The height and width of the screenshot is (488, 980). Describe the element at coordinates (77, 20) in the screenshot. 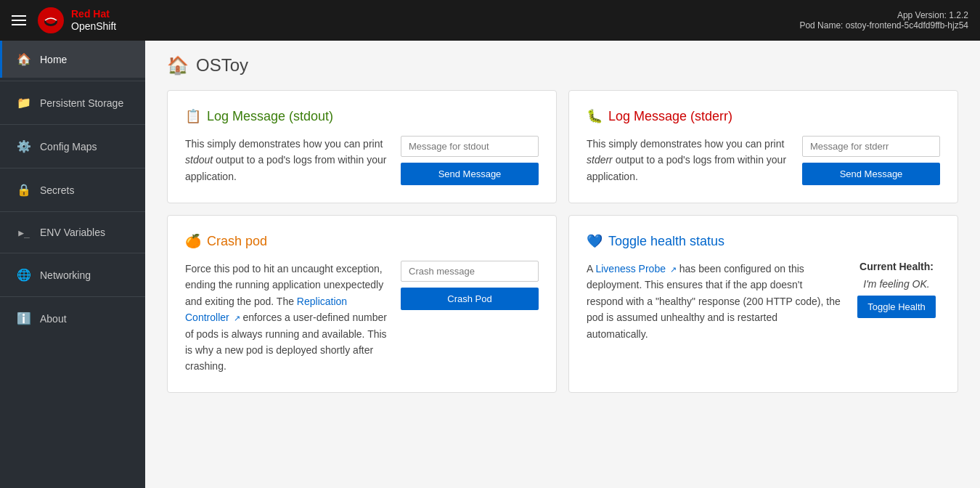

I see `brand: Red Hat OpenShift` at that location.